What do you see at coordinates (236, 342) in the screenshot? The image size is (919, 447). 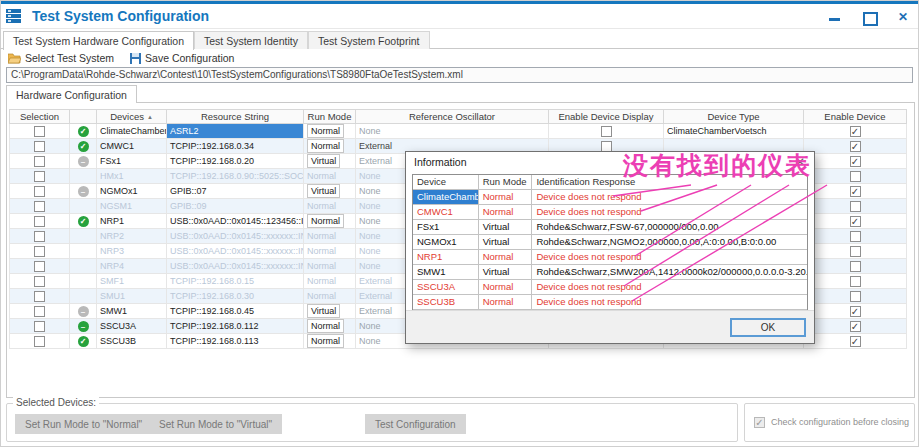 I see `resource-string-cell: TCPIP::192.168.0.113` at bounding box center [236, 342].